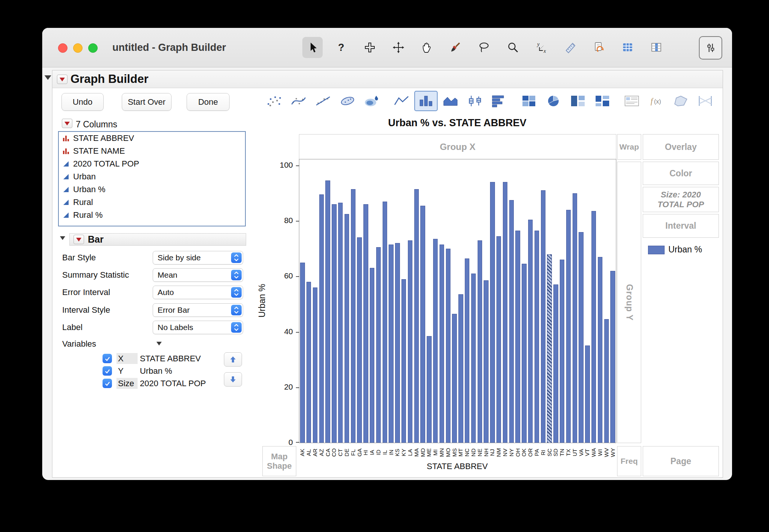  What do you see at coordinates (594, 327) in the screenshot?
I see `bar-WA` at bounding box center [594, 327].